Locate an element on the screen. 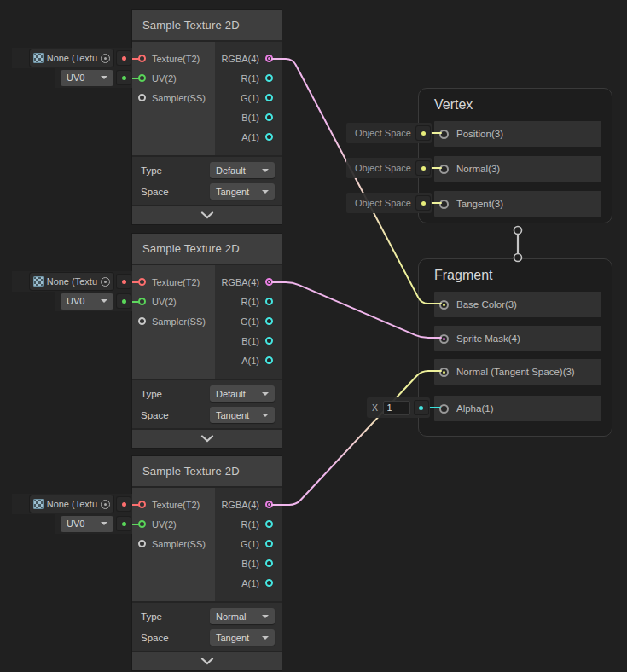  normal-tangent-space-port-icon is located at coordinates (444, 372).